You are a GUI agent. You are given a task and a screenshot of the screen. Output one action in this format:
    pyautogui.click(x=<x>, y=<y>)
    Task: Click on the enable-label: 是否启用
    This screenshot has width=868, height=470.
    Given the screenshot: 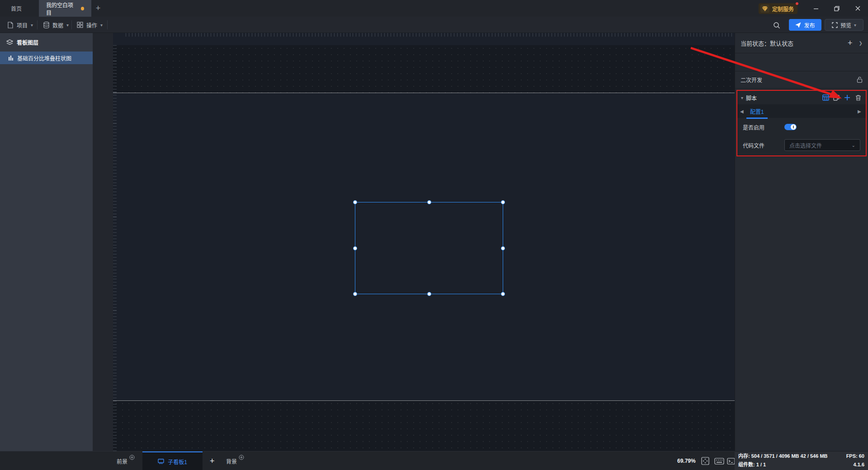 What is the action you would take?
    pyautogui.click(x=764, y=127)
    